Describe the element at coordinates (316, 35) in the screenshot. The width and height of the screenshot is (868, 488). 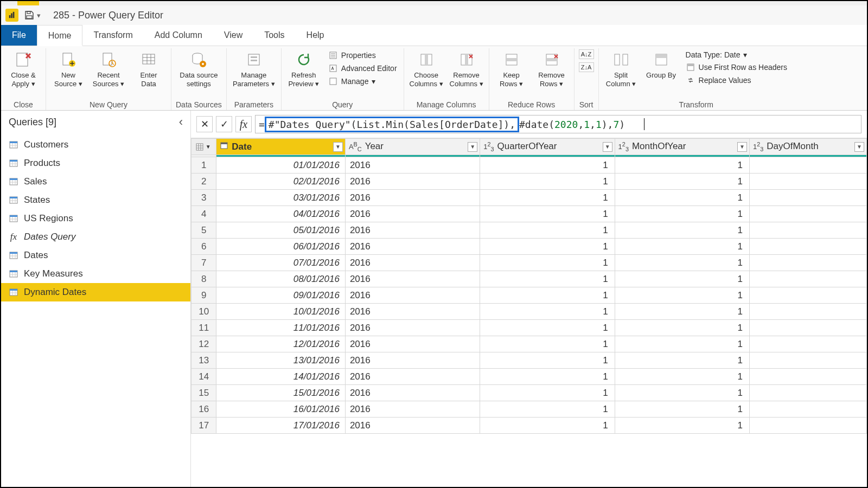
I see `tab-help: Help` at that location.